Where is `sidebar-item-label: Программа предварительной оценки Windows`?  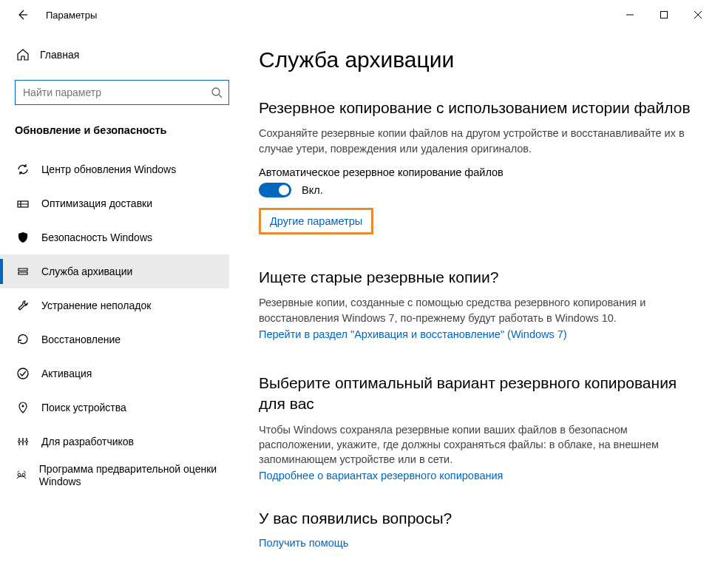 sidebar-item-label: Программа предварительной оценки Windows is located at coordinates (135, 476).